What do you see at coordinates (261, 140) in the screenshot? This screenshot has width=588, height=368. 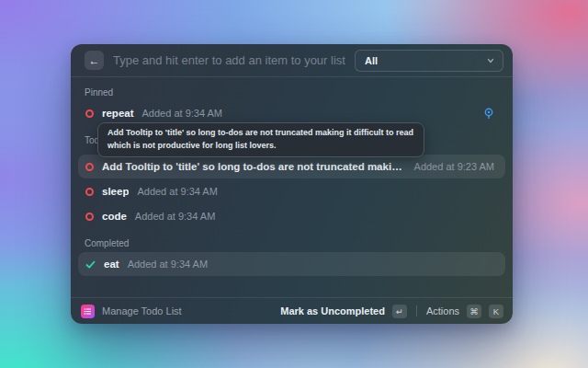 I see `item-tooltip: Add Tooltip to 'title' so long to-dos ar…` at bounding box center [261, 140].